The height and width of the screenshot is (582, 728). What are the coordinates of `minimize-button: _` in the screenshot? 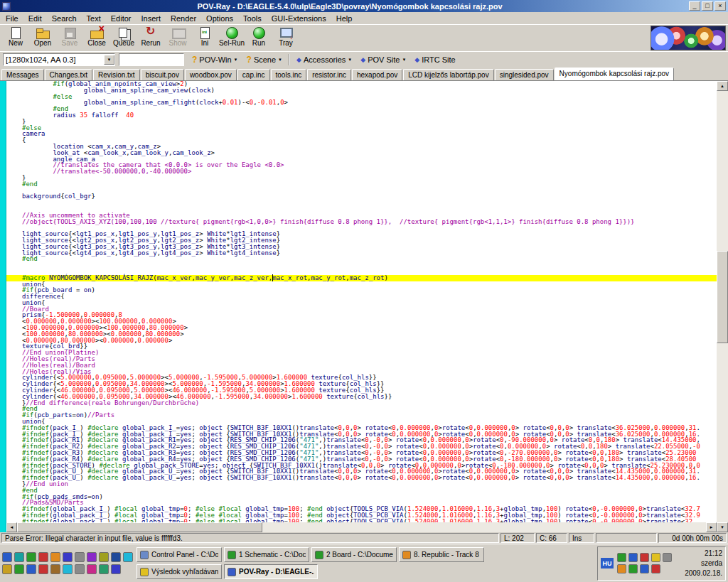 It's located at (695, 6).